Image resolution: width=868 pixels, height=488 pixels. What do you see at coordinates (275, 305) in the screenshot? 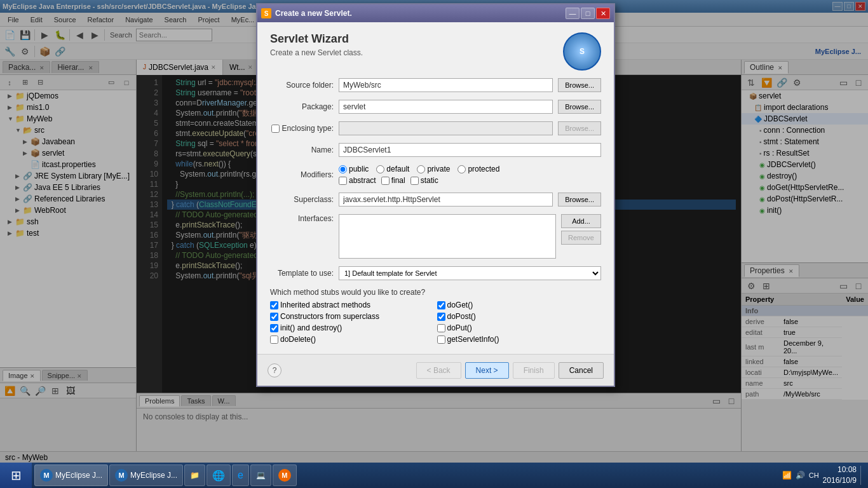
I see `check-inherited` at bounding box center [275, 305].